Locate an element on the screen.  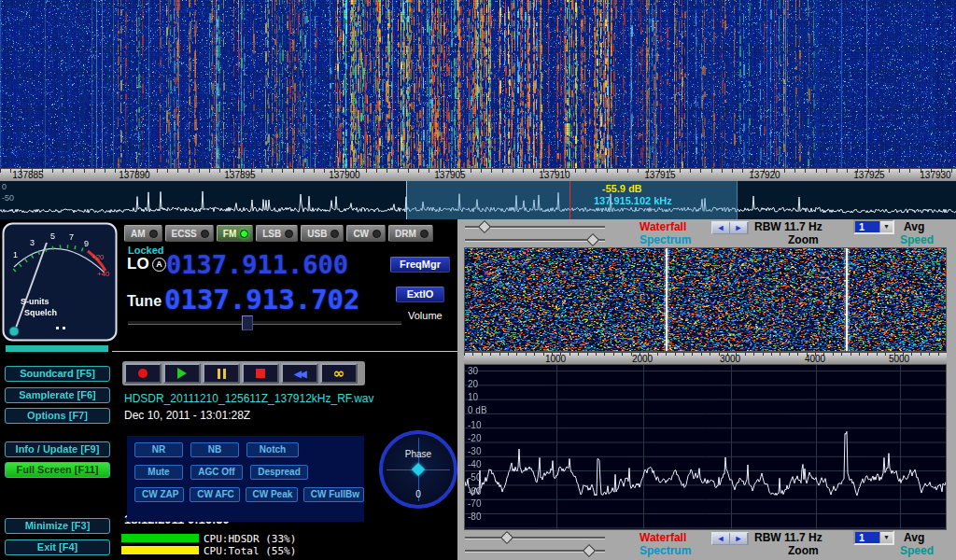
play-button is located at coordinates (182, 373).